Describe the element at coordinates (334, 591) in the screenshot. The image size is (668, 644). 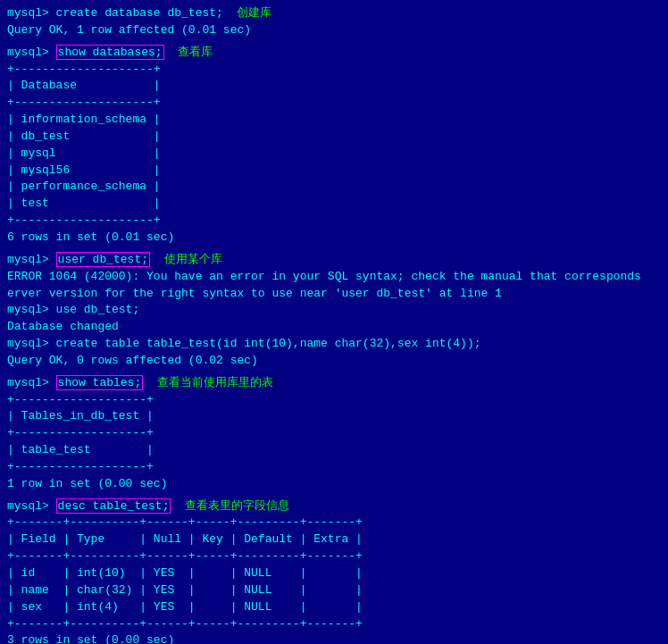
I see `desc-row-name: | name | char(32) | YES | | NULL | |` at that location.